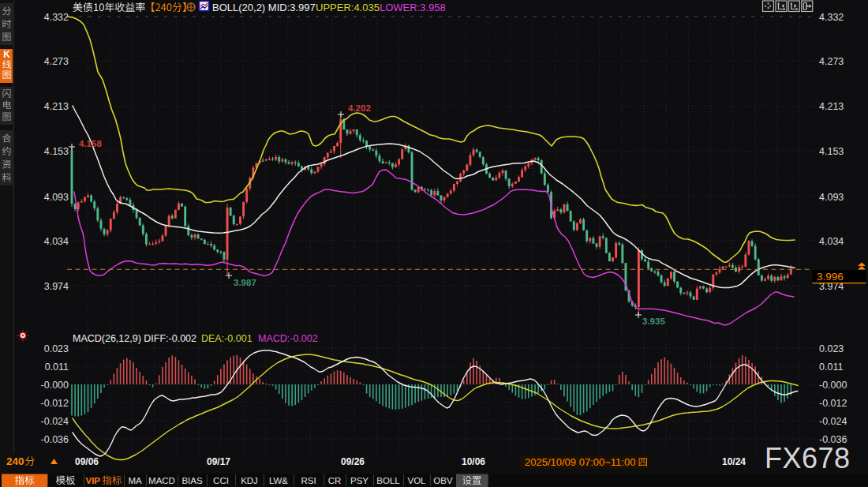  I want to click on svg-text: 3.987, so click(245, 283).